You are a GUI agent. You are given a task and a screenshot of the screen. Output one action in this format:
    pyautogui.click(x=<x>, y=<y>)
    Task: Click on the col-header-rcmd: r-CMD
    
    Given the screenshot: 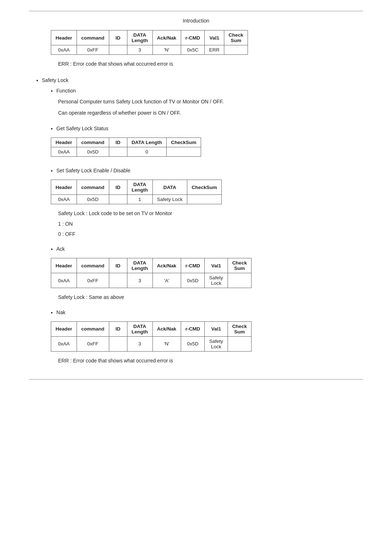 What is the action you would take?
    pyautogui.click(x=193, y=38)
    